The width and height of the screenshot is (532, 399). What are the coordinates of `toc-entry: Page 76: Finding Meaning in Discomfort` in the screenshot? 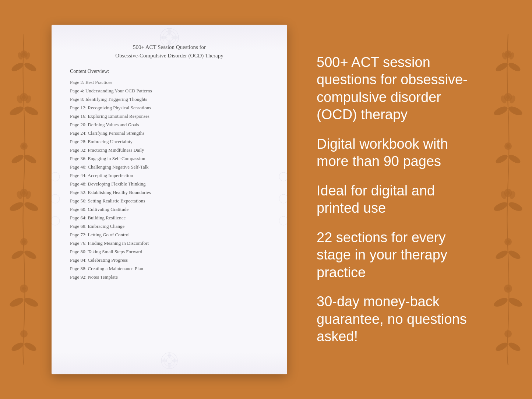 It's located at (169, 243).